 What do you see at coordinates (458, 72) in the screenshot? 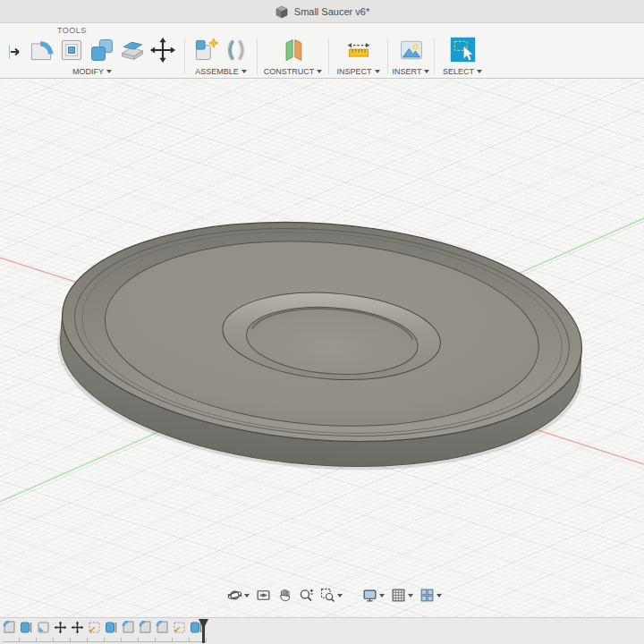
I see `select-menu-label: SELECT` at bounding box center [458, 72].